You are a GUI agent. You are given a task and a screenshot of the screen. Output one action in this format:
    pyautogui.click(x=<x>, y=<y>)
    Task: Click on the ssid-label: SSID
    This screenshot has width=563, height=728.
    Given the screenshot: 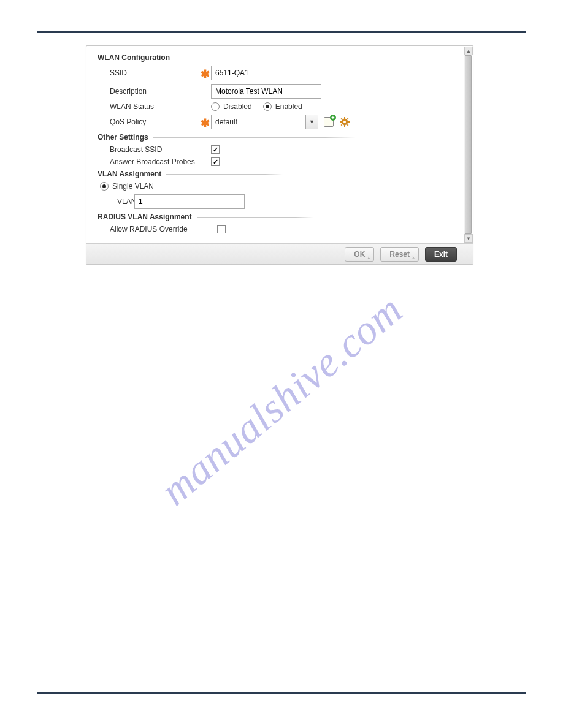 What is the action you would take?
    pyautogui.click(x=148, y=73)
    